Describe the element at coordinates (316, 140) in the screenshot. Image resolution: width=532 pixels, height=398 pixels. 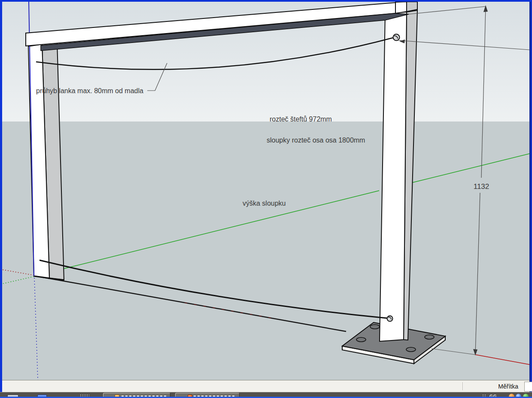
I see `annotation-post-spacing: sloupky rozteč osa osa 1800mm` at that location.